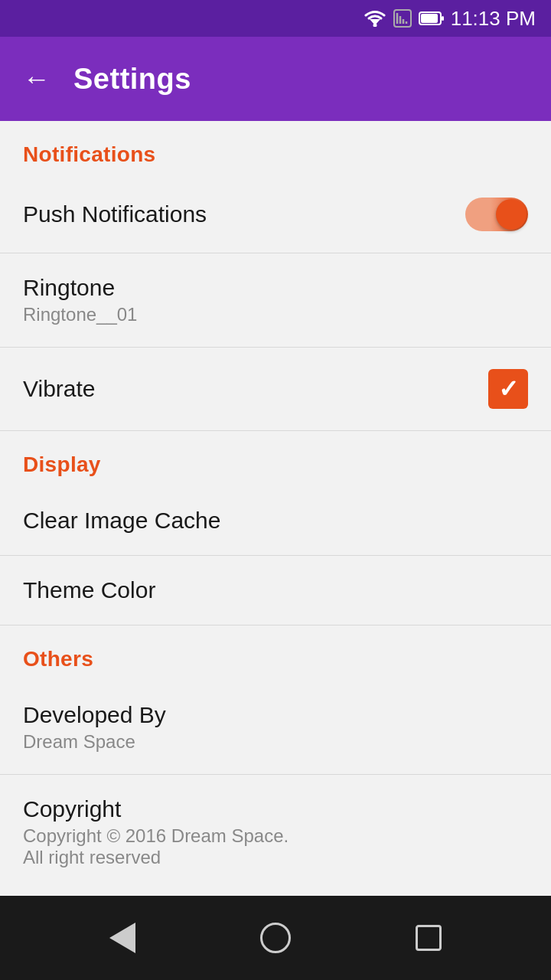  Describe the element at coordinates (115, 214) in the screenshot. I see `push-notifications-label: Push Notifications` at that location.